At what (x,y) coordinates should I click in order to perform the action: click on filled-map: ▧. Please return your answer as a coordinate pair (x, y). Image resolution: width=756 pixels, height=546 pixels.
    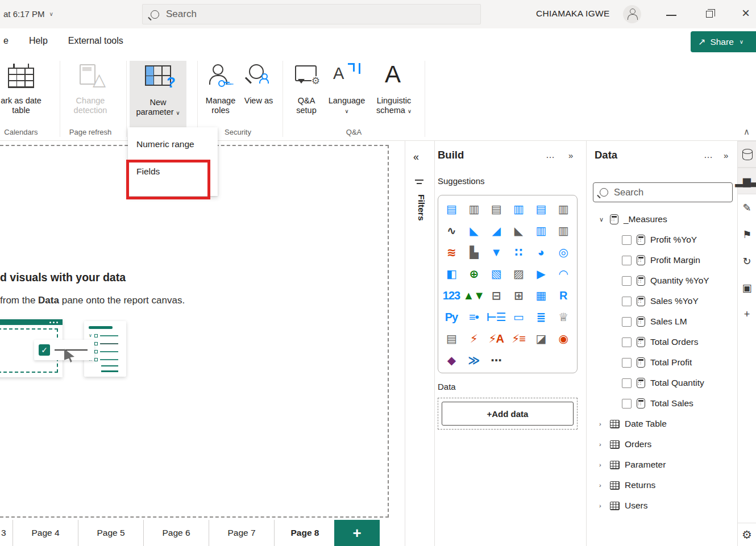
    Looking at the image, I should click on (496, 274).